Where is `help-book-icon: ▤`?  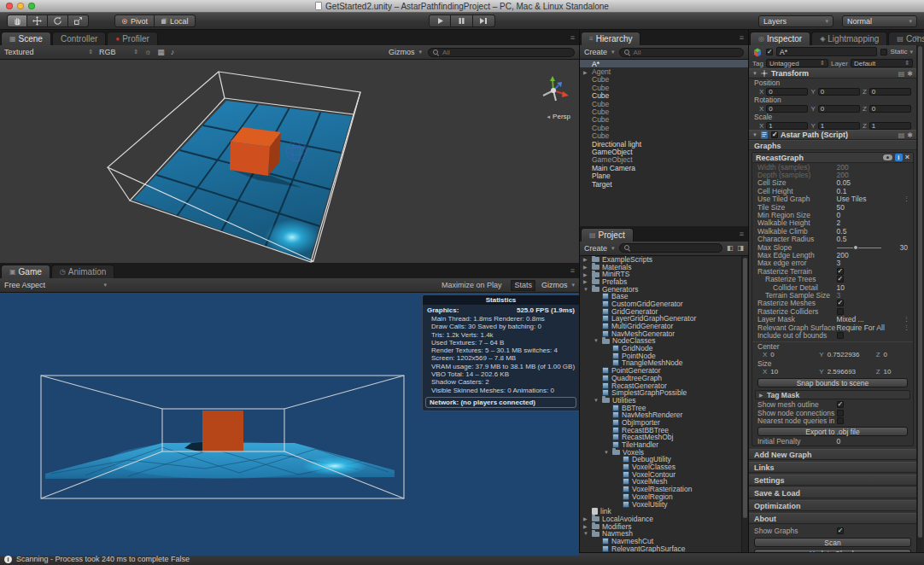 help-book-icon: ▤ is located at coordinates (902, 73).